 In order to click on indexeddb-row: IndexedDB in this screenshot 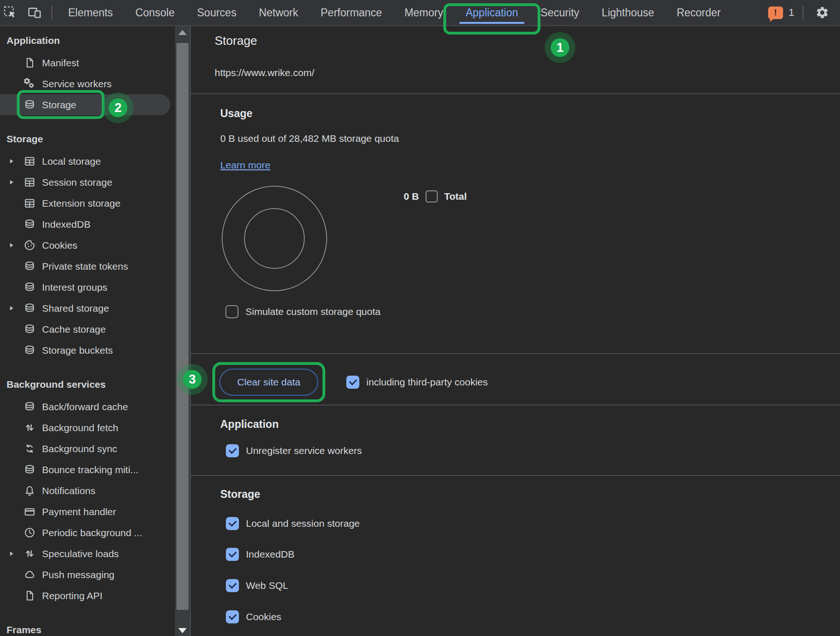, I will do `click(260, 554)`.